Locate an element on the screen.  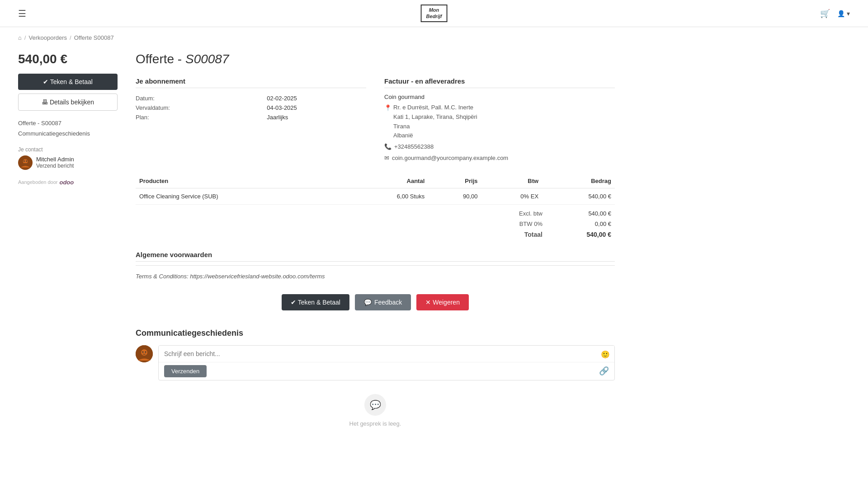
voorwaarden-title: Algemene voorwaarden is located at coordinates (375, 256).